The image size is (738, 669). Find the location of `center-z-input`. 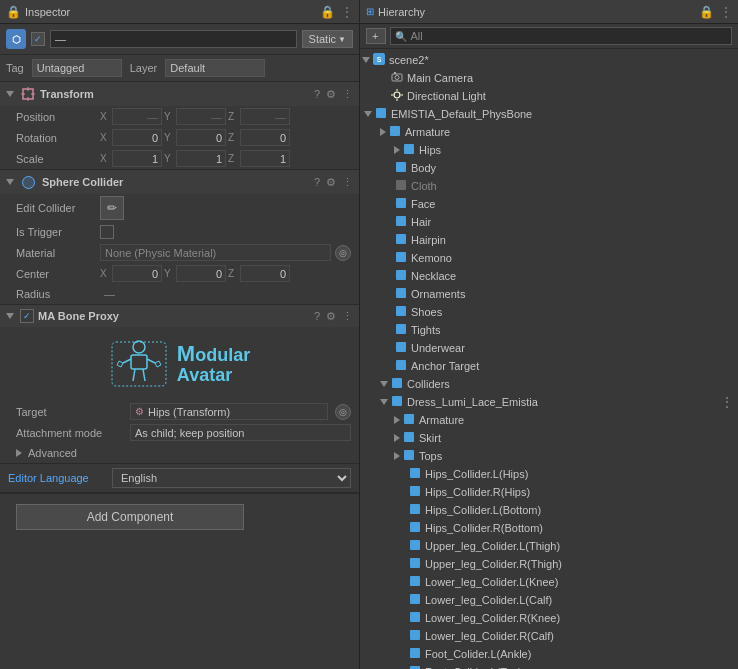

center-z-input is located at coordinates (265, 274).